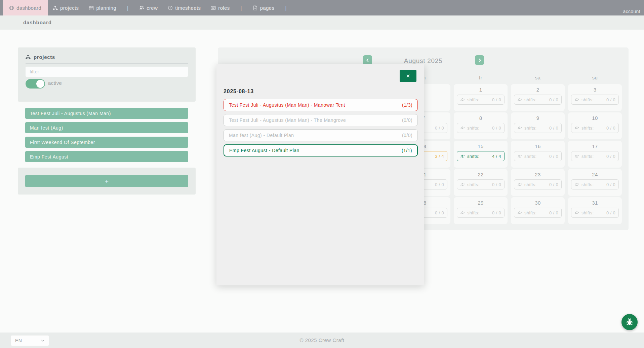 Image resolution: width=644 pixels, height=348 pixels. What do you see at coordinates (35, 84) in the screenshot?
I see `active-toggle` at bounding box center [35, 84].